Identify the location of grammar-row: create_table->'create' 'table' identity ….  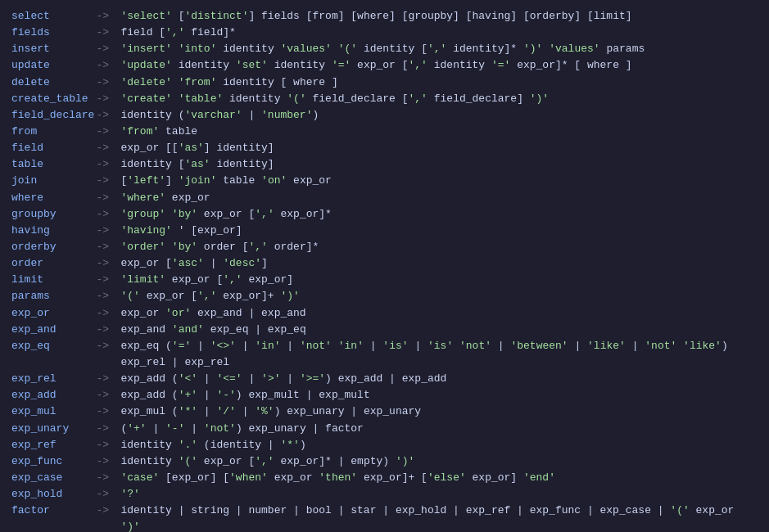
(385, 99).